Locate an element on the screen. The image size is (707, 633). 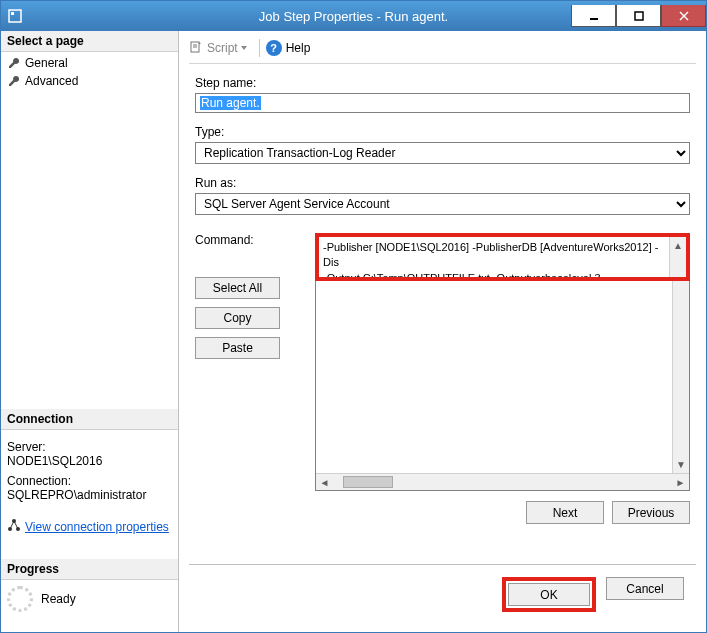
ok-button: OK is located at coordinates (549, 594).